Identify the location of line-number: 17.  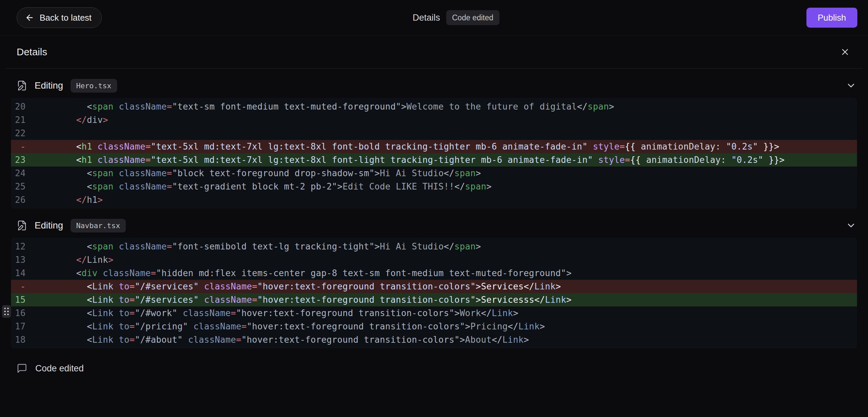
(18, 326).